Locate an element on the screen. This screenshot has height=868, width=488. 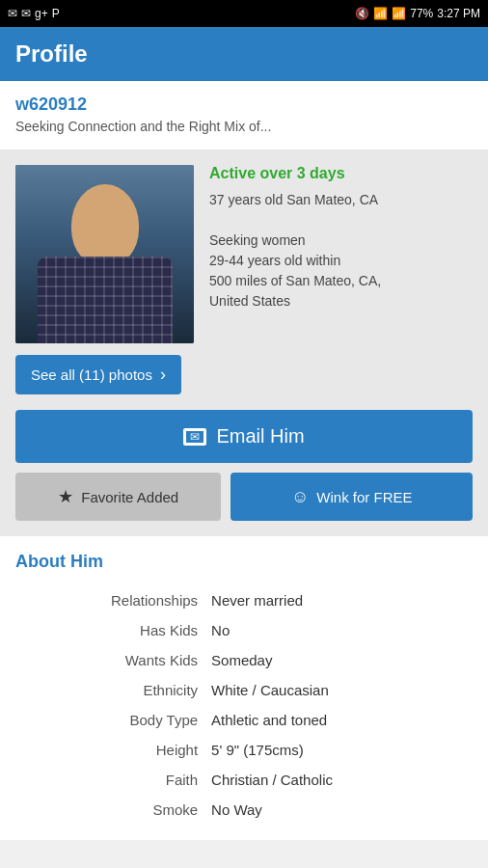
about-label: Ethnicity is located at coordinates (112, 691).